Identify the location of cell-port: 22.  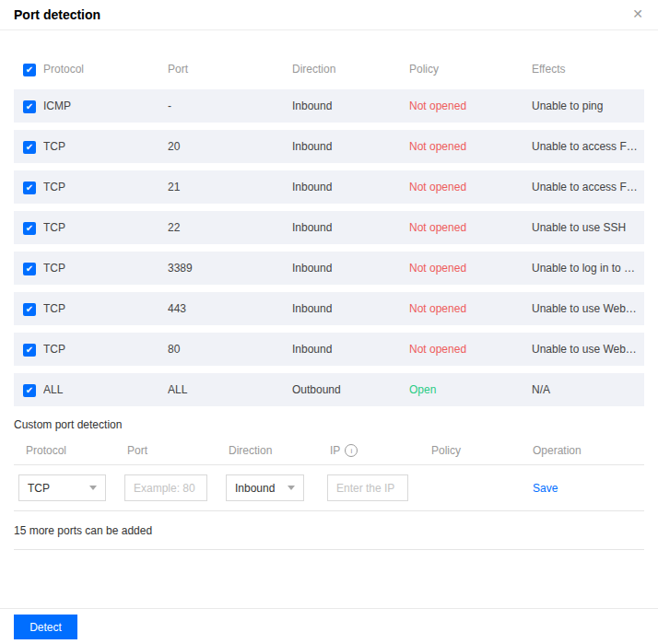
(230, 228).